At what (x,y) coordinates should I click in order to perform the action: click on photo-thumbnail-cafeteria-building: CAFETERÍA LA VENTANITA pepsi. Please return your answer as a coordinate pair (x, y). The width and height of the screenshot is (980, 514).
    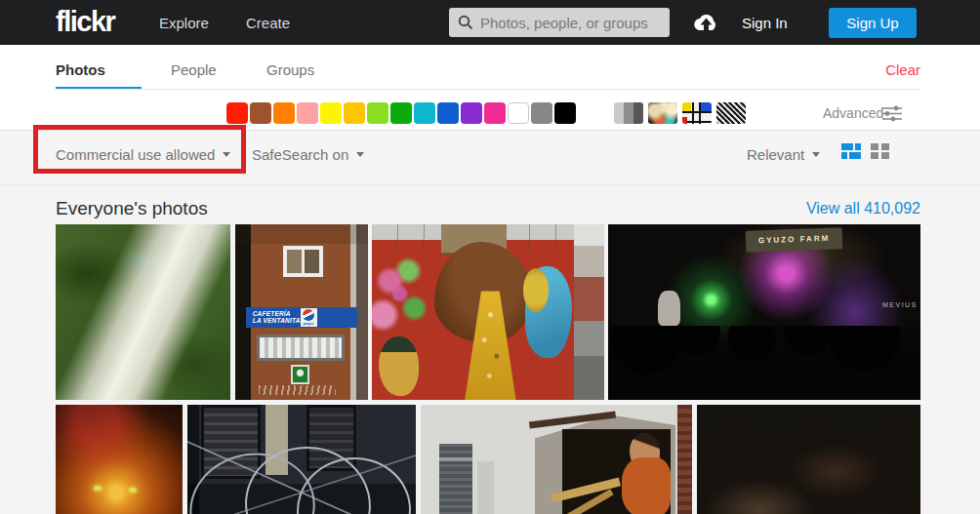
    Looking at the image, I should click on (302, 312).